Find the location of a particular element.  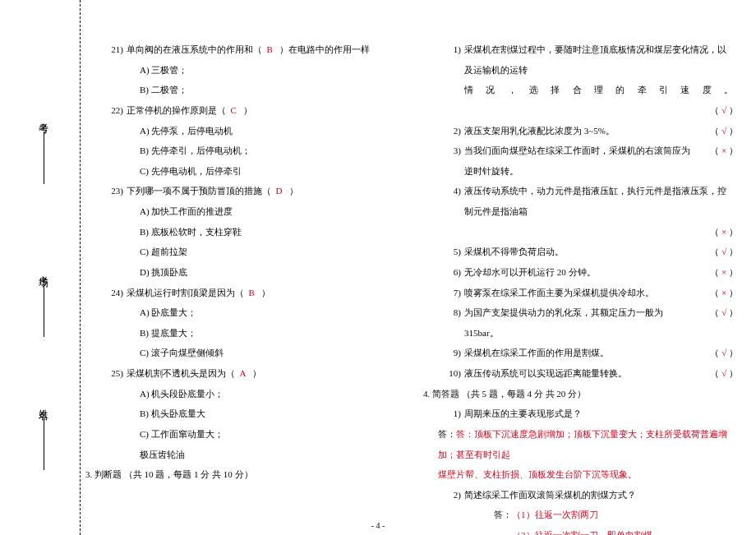

q25-opt-c: C) 工作面窜动量大； is located at coordinates (250, 434).